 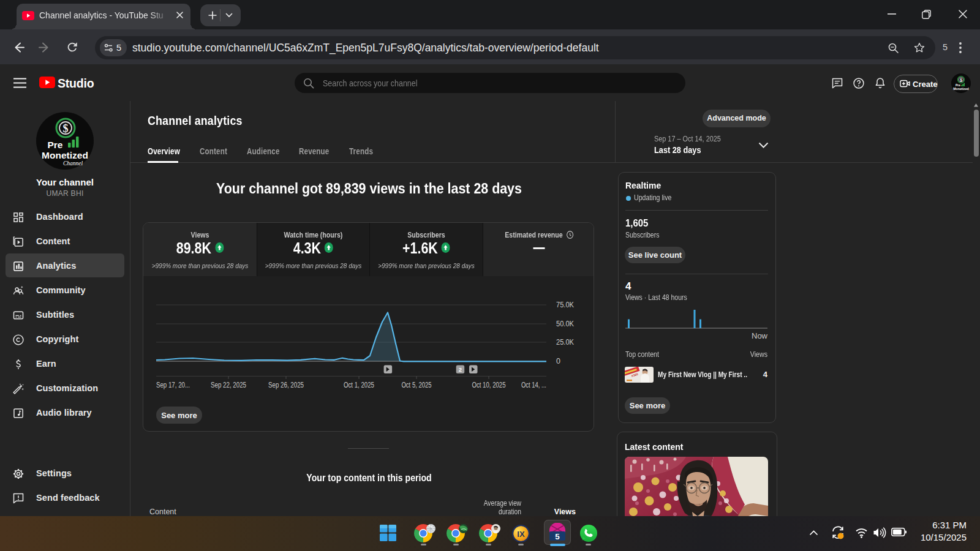 I want to click on svg-text: Oct 1, 2025, so click(x=359, y=385).